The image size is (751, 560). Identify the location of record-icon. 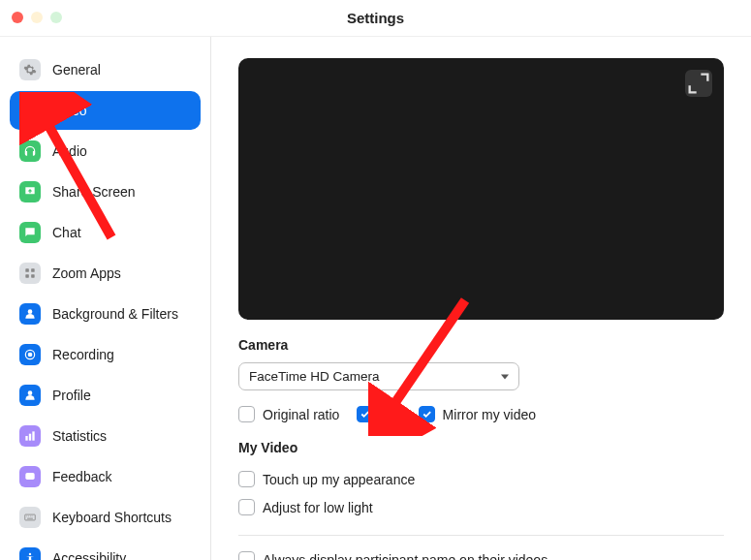
(30, 355).